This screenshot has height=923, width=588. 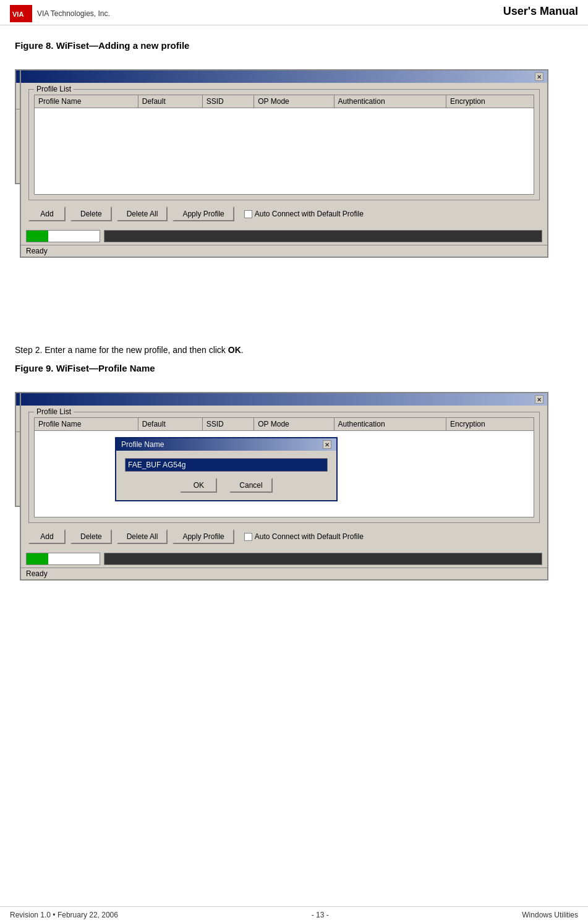 I want to click on profile-name-input, so click(x=226, y=465).